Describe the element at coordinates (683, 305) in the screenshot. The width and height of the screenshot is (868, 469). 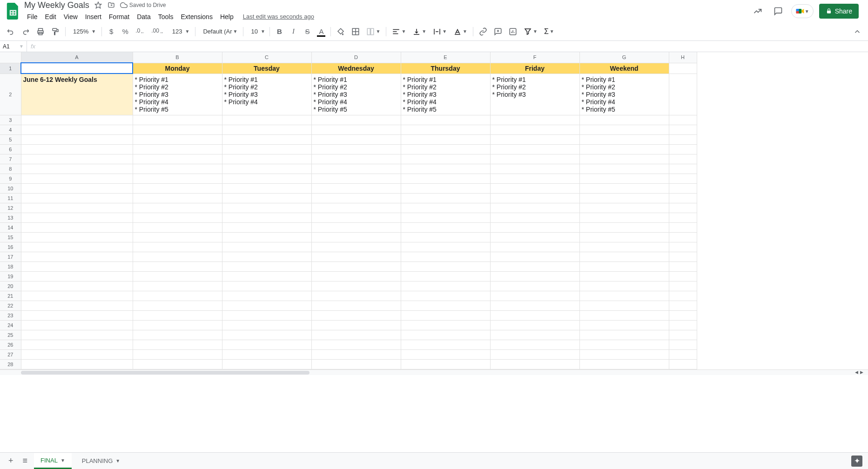
I see `cell-H22` at that location.